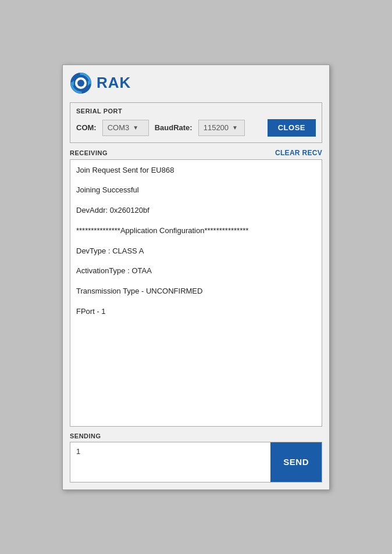 The image size is (392, 554). Describe the element at coordinates (216, 128) in the screenshot. I see `baudrate-value: 115200` at that location.